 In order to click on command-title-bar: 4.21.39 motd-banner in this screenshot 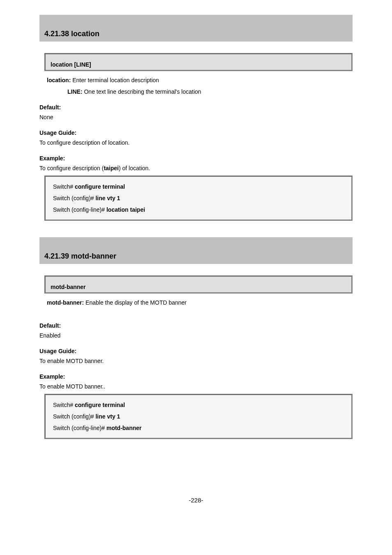, I will do `click(196, 251)`.